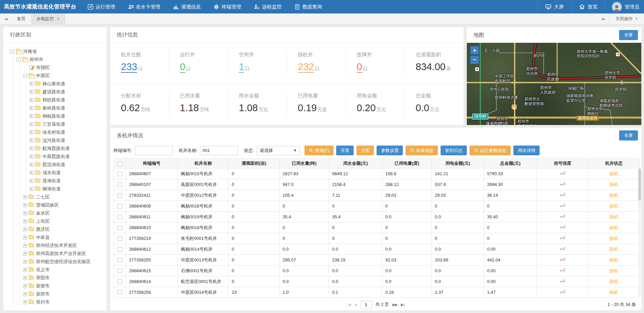  Describe the element at coordinates (355, 305) in the screenshot. I see `pager-prev-button: ◀` at that location.